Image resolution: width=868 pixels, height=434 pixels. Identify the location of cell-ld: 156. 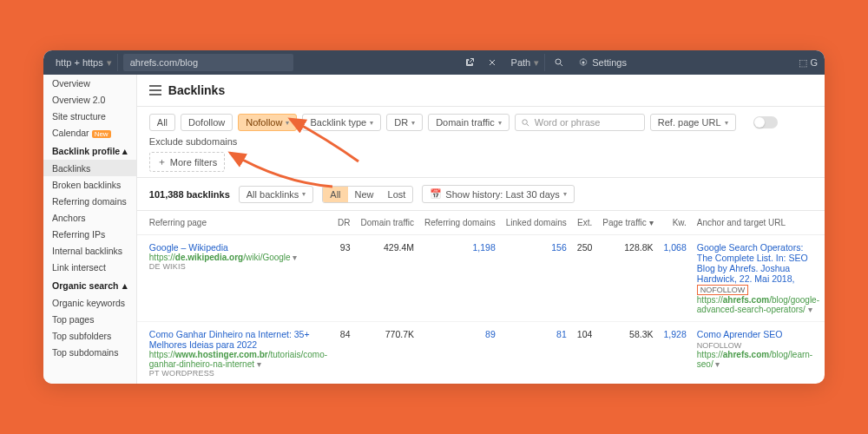
(536, 279).